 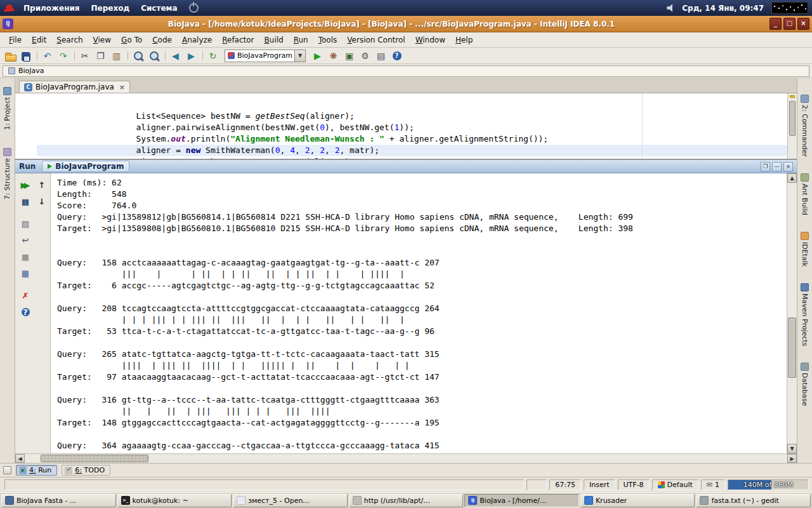 I want to click on scroll-right-icon: ▶, so click(x=792, y=458).